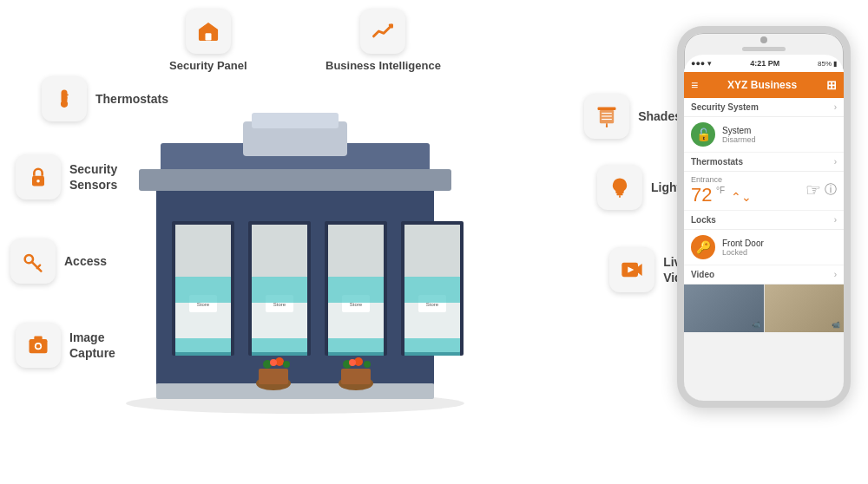  Describe the element at coordinates (703, 134) in the screenshot. I see `security-status-icon: 🔓` at that location.